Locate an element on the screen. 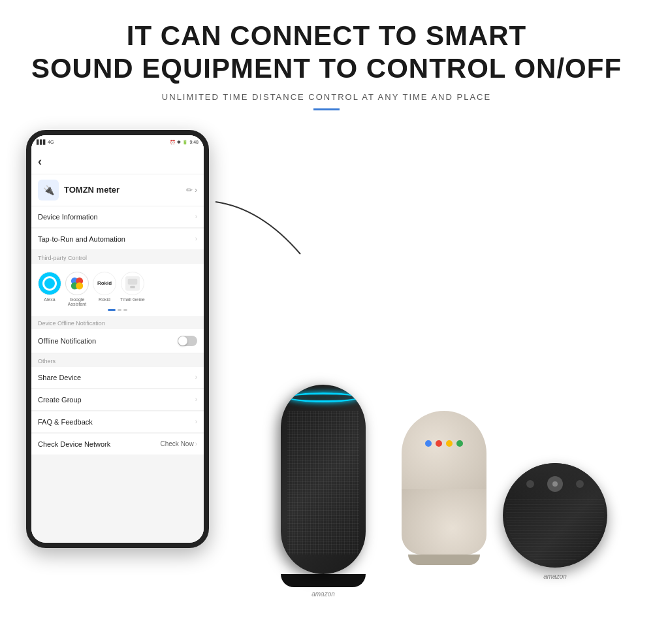  echo-dot-btn-center is located at coordinates (555, 484).